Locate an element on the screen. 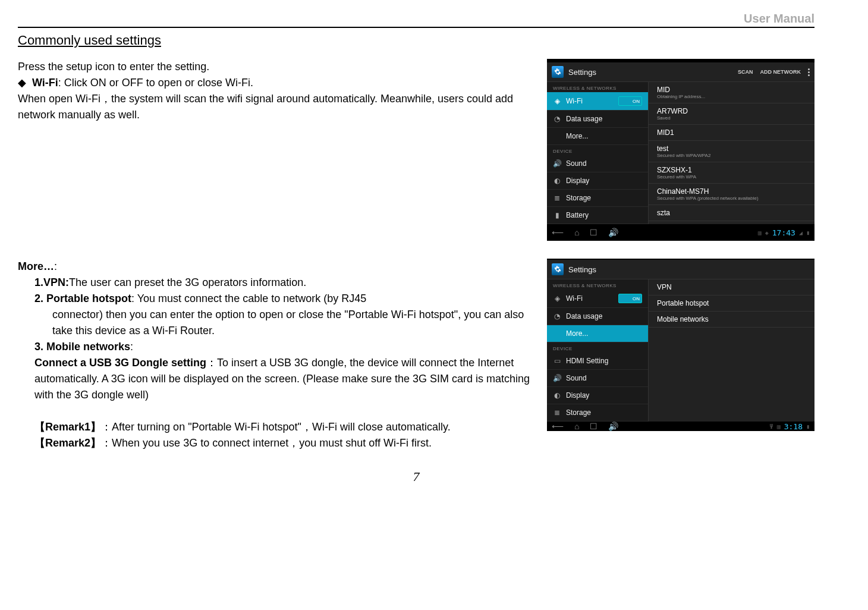 Image resolution: width=868 pixels, height=610 pixels. overflow-icon is located at coordinates (809, 73).